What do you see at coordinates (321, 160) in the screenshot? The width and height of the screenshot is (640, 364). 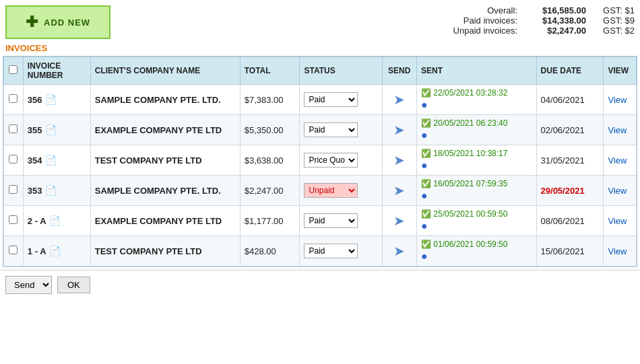 I see `table-row: 354 📄 TEST COMPANY PTE LTD$3,638.00PaidU…` at bounding box center [321, 160].